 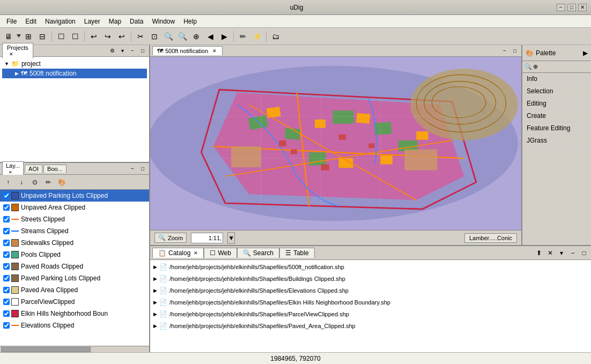 I want to click on zoom-btn: 🔍 Zoom, so click(x=171, y=238).